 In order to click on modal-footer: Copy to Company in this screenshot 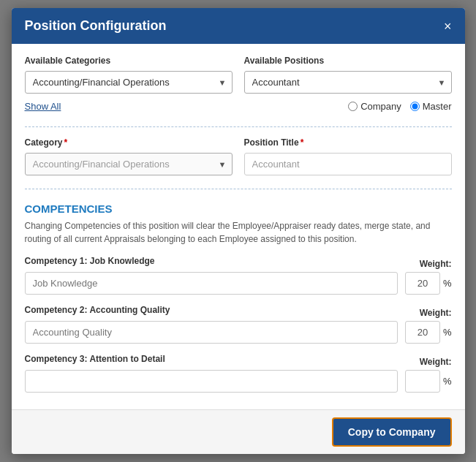, I will do `click(238, 431)`.